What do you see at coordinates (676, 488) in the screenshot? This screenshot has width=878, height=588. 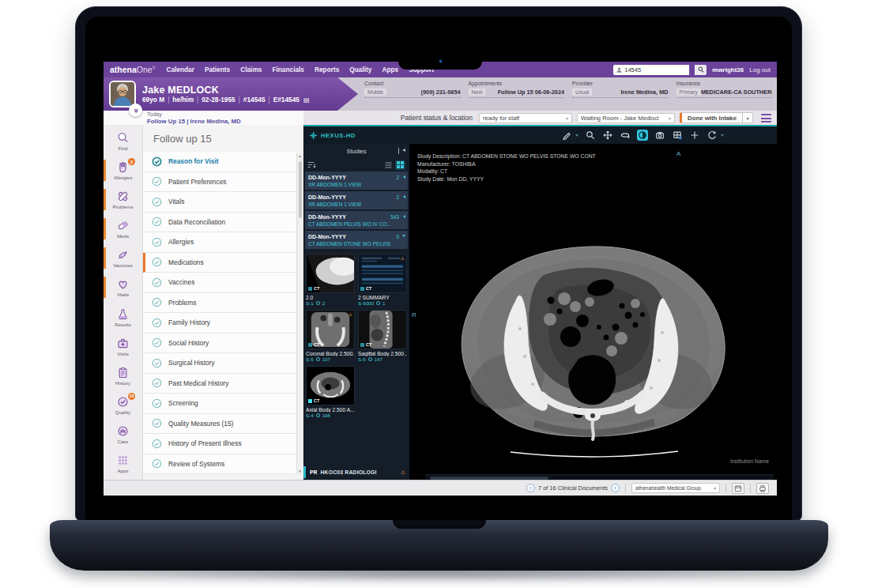 I see `organization-select: athenahealth Medical Group▾` at bounding box center [676, 488].